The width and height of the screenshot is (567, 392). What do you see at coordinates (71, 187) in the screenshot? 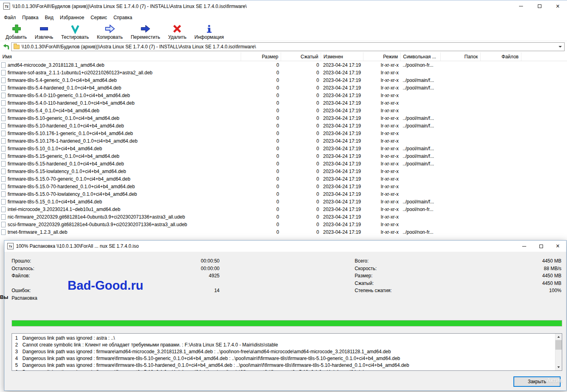
I see `file-name: firmware-t8s-5.15.0-70-hardened_0.1.0+ci…` at bounding box center [71, 187].